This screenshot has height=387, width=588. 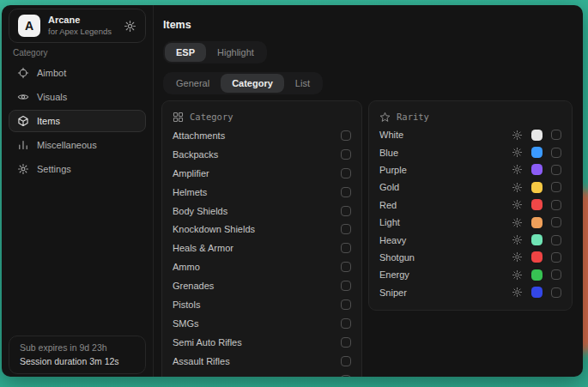 I want to click on mode-tab: ESP, so click(x=185, y=52).